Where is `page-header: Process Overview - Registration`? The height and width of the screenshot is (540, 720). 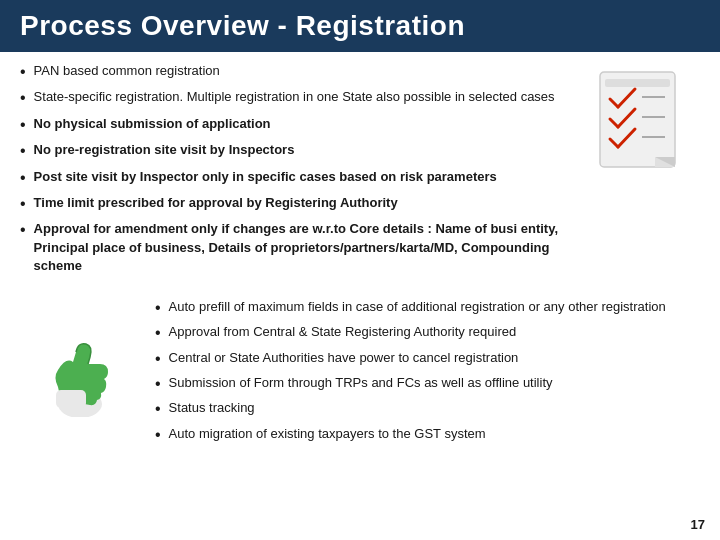 page-header: Process Overview - Registration is located at coordinates (360, 26).